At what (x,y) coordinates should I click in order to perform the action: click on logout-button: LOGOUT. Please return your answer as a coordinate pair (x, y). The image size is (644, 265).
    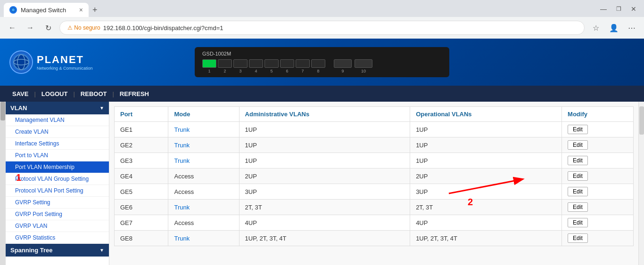
    Looking at the image, I should click on (55, 94).